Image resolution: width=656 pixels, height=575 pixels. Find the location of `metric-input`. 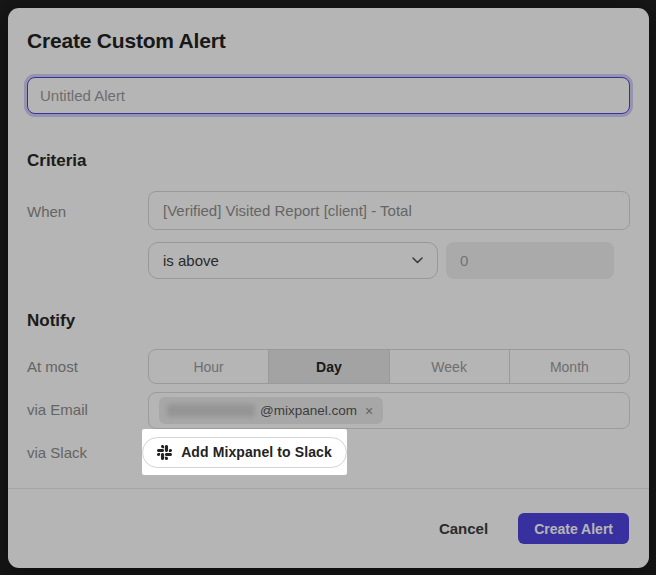

metric-input is located at coordinates (389, 210).